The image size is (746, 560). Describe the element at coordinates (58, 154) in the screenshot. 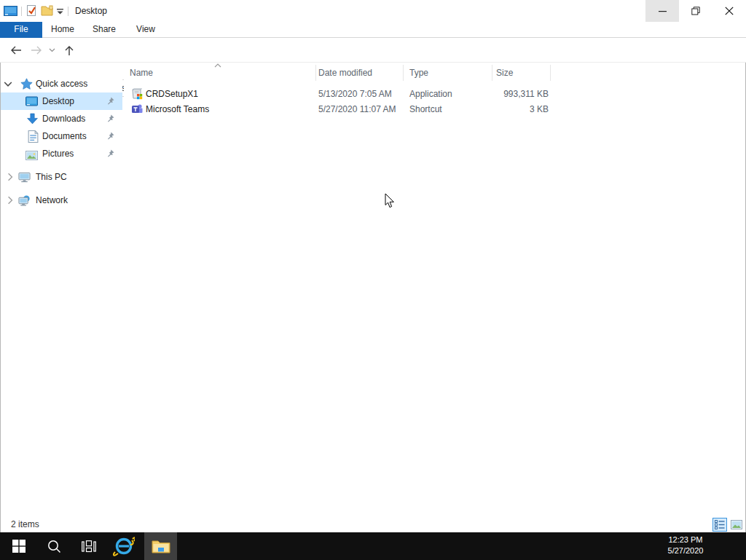

I see `sidebar-item-label: Pictures` at that location.